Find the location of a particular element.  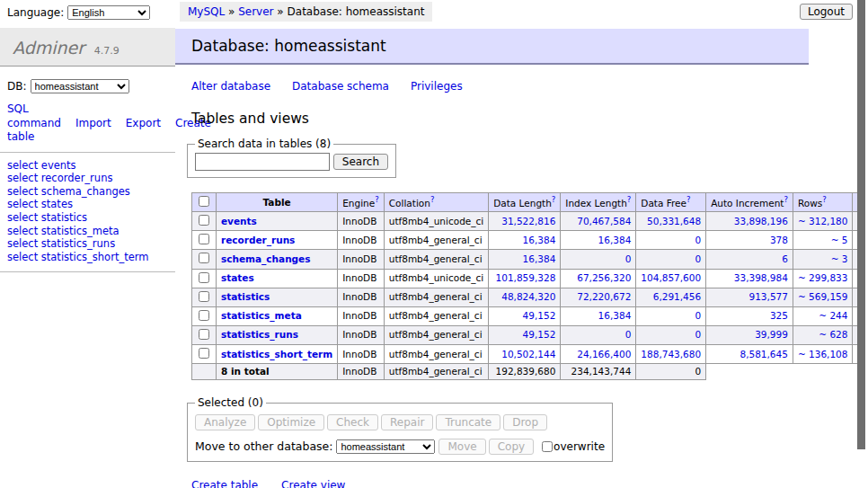

auto-increment-link: 39,999 is located at coordinates (771, 334).